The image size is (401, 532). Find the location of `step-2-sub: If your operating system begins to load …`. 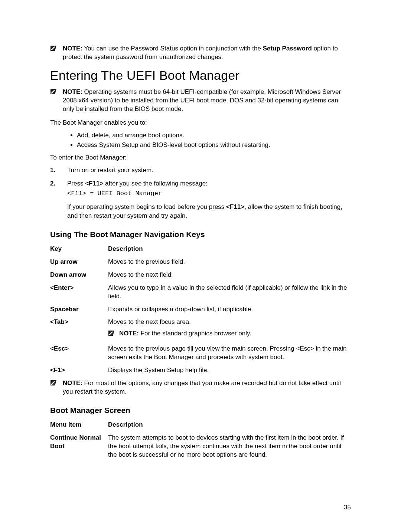

step-2-sub: If your operating system begins to load … is located at coordinates (209, 211).